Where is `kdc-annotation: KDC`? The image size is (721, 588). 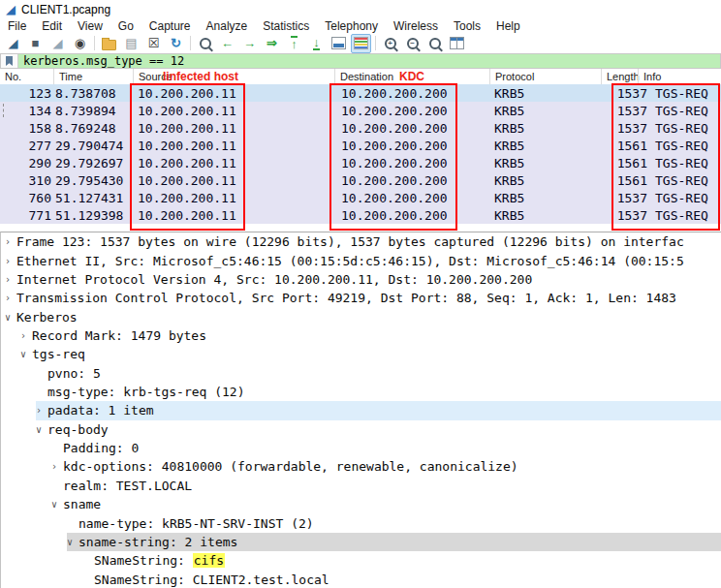
kdc-annotation: KDC is located at coordinates (412, 77).